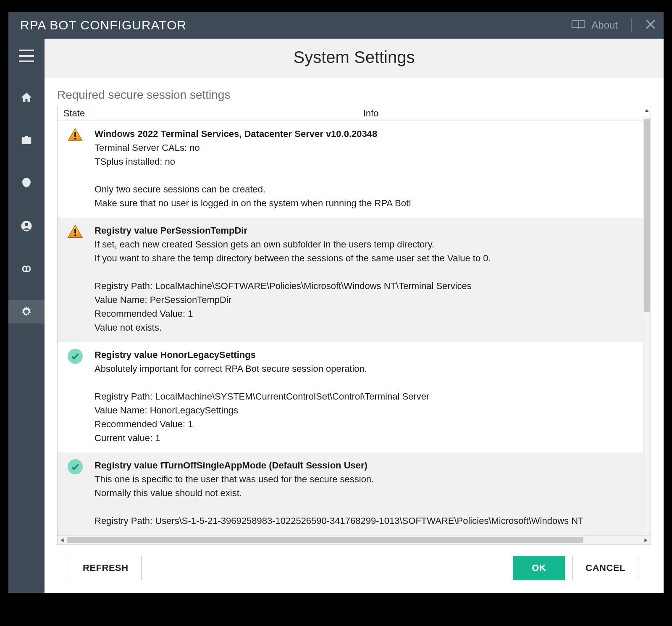 The image size is (672, 626). I want to click on scroll-left-arrow-icon, so click(62, 540).